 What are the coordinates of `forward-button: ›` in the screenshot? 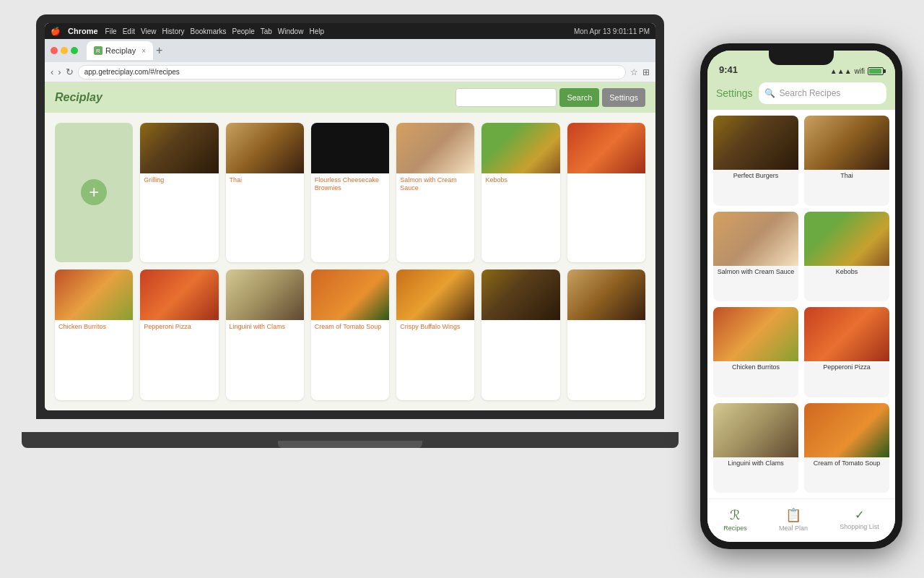 It's located at (59, 72).